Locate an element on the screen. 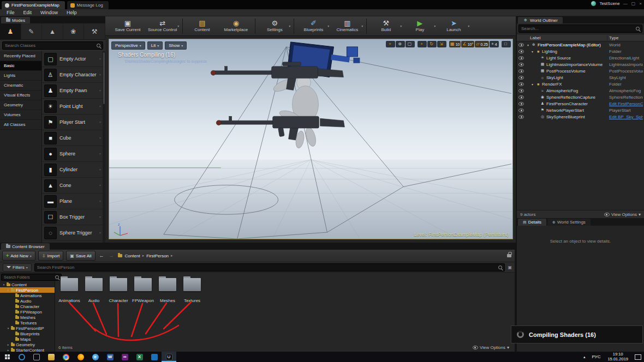  world-space-icon: ⊕ is located at coordinates (401, 44).